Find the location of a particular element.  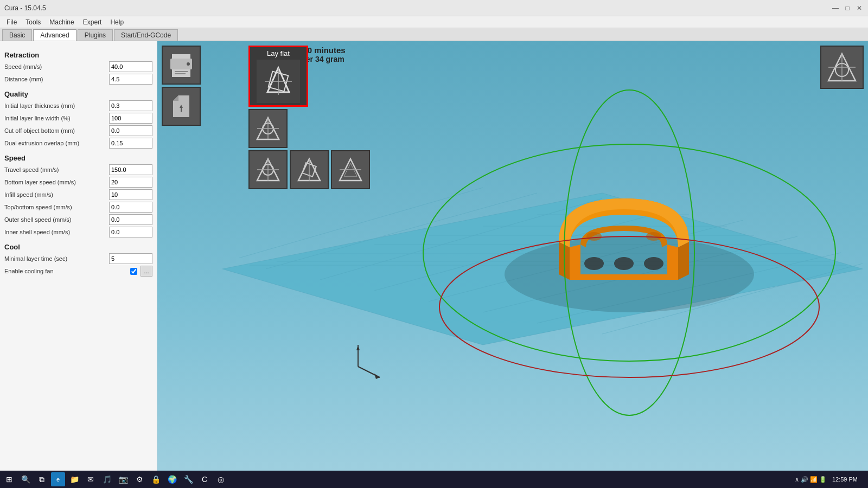

dots-button: ... is located at coordinates (146, 271).